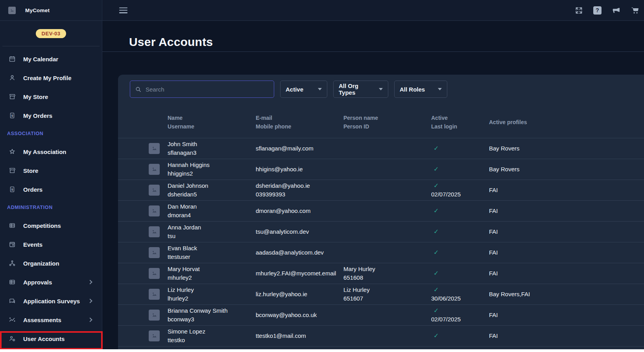 Image resolution: width=644 pixels, height=352 pixels. I want to click on calendar-event-icon, so click(12, 244).